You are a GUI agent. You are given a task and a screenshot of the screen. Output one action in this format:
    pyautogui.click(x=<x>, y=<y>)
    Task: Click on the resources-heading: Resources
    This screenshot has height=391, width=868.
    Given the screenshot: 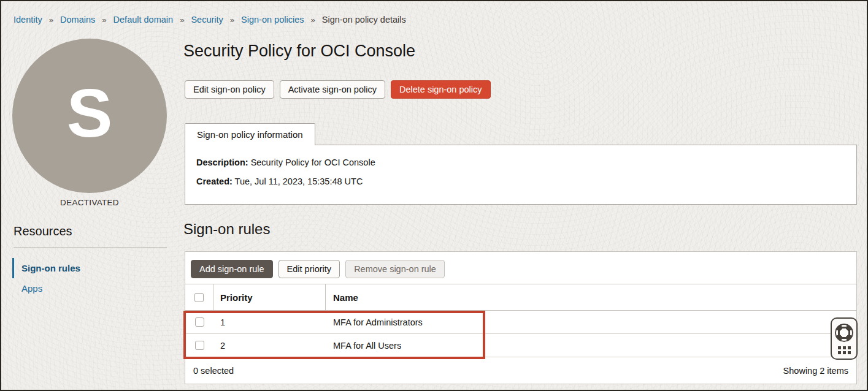 What is the action you would take?
    pyautogui.click(x=43, y=232)
    